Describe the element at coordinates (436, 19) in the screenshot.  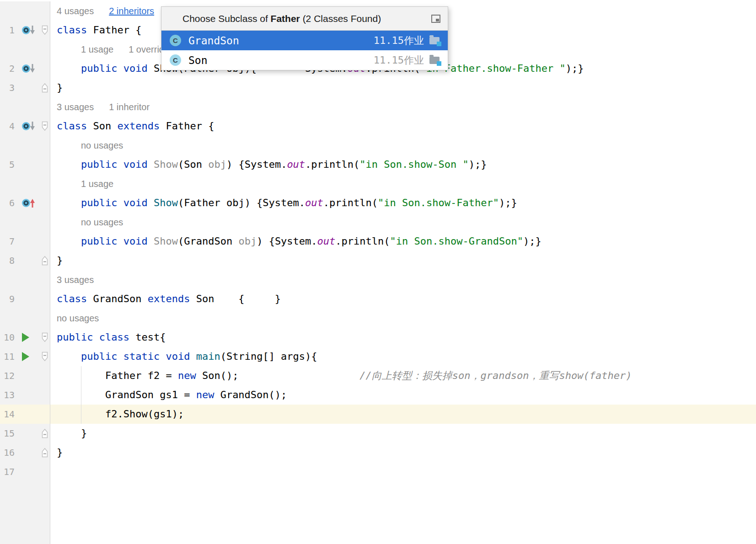
I see `open-in-window-icon` at that location.